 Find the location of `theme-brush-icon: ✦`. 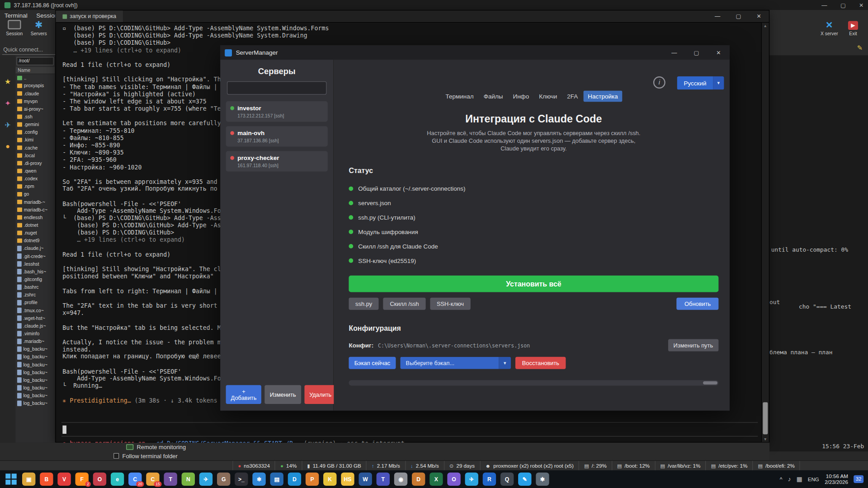

theme-brush-icon: ✦ is located at coordinates (7, 103).